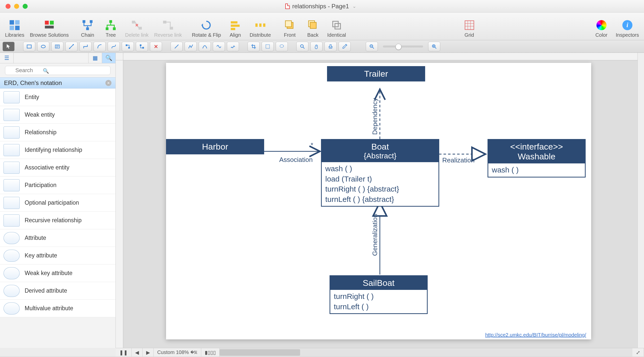  What do you see at coordinates (376, 74) in the screenshot?
I see `node-trailer: Trailer` at bounding box center [376, 74].